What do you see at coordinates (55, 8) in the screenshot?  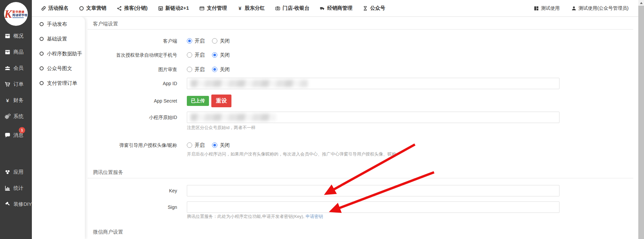 I see `topnav-item: 活动报名` at bounding box center [55, 8].